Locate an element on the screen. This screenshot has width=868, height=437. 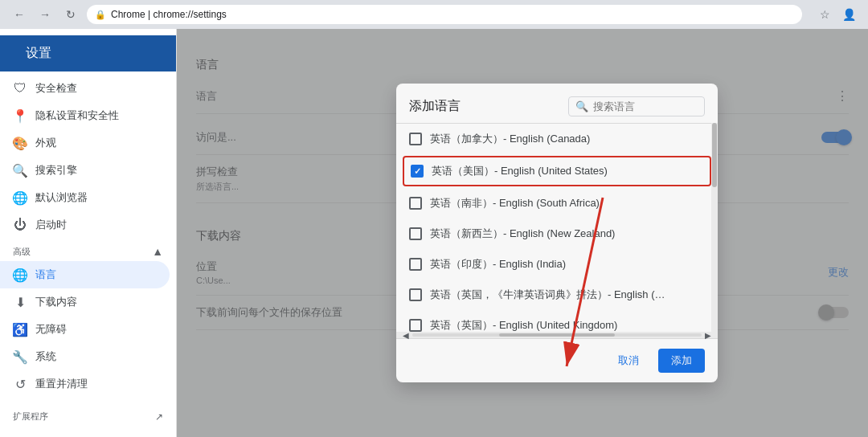
sidebar-item-security: 🛡 安全检查 is located at coordinates (85, 88).